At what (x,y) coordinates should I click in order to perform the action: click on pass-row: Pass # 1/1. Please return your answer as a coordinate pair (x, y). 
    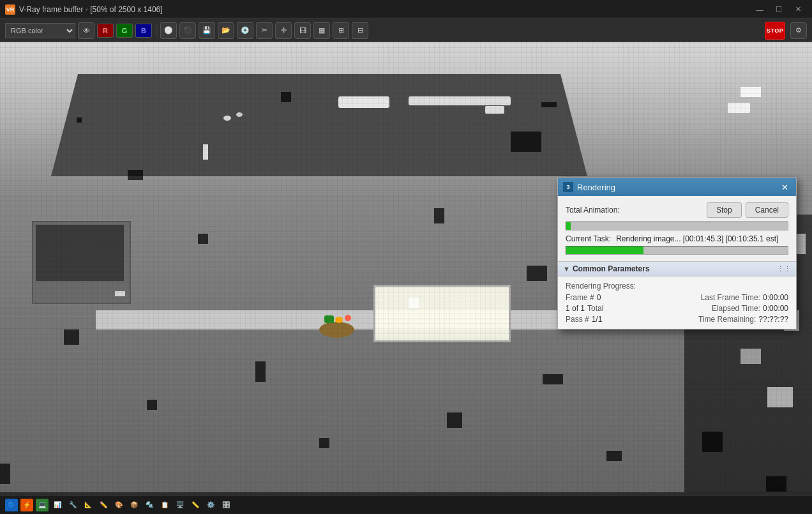
    Looking at the image, I should click on (585, 319).